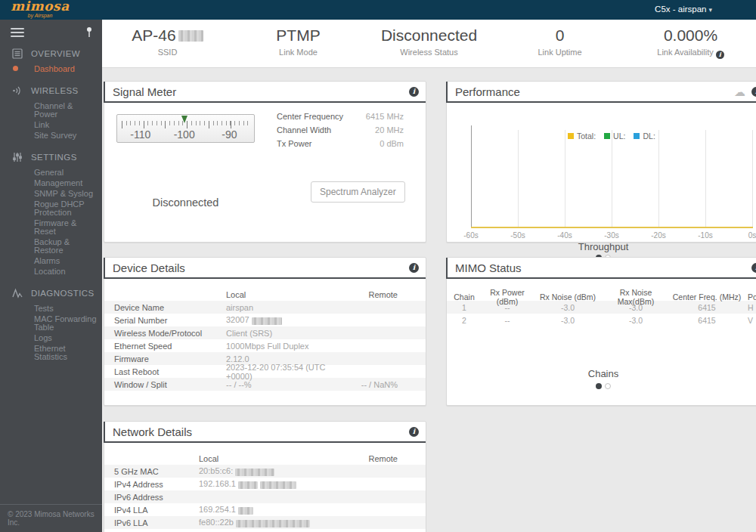  What do you see at coordinates (51, 193) in the screenshot?
I see `sidebar-item-snmp-syslog: SNMP & Syslog` at bounding box center [51, 193].